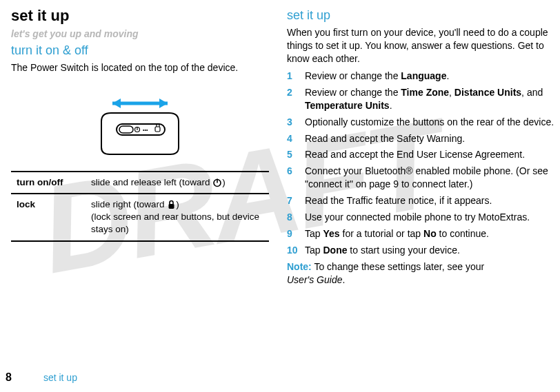 Image resolution: width=560 pixels, height=392 pixels. What do you see at coordinates (430, 76) in the screenshot?
I see `step-text: Review or change the Language.` at bounding box center [430, 76].